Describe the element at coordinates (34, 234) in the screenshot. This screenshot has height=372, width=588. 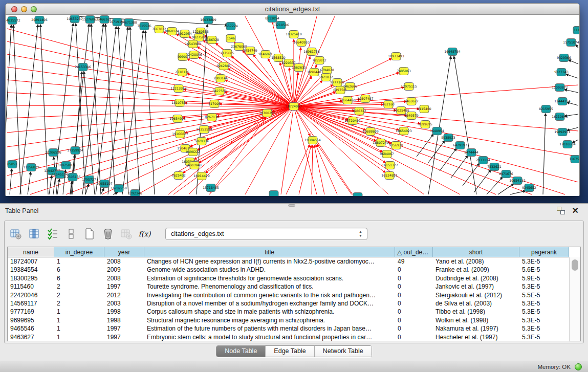
I see `show-columns-icon` at that location.